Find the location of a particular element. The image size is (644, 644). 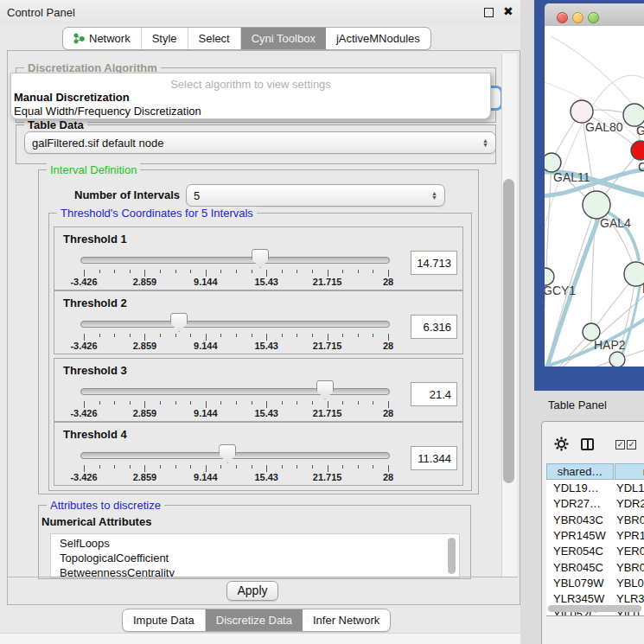

menu-item-manual-discretization: Manual Discretization is located at coordinates (72, 97).